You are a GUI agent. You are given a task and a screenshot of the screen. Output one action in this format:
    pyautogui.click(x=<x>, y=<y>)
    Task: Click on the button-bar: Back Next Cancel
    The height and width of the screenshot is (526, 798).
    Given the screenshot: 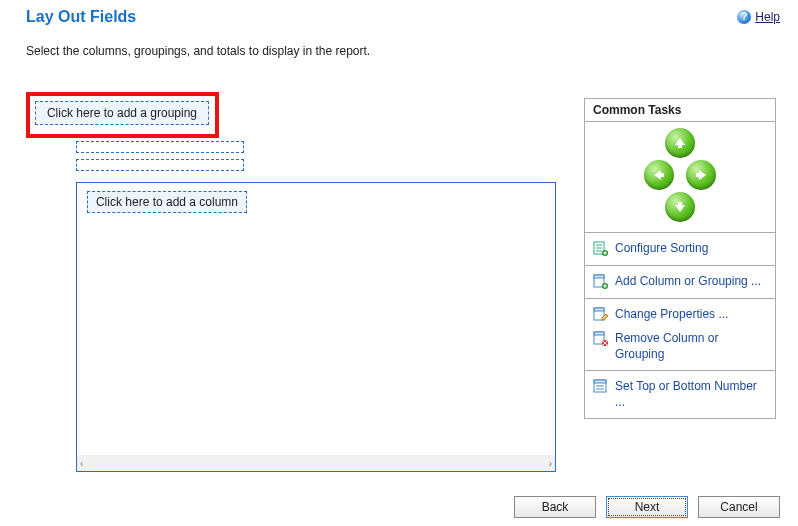 What is the action you would take?
    pyautogui.click(x=647, y=507)
    